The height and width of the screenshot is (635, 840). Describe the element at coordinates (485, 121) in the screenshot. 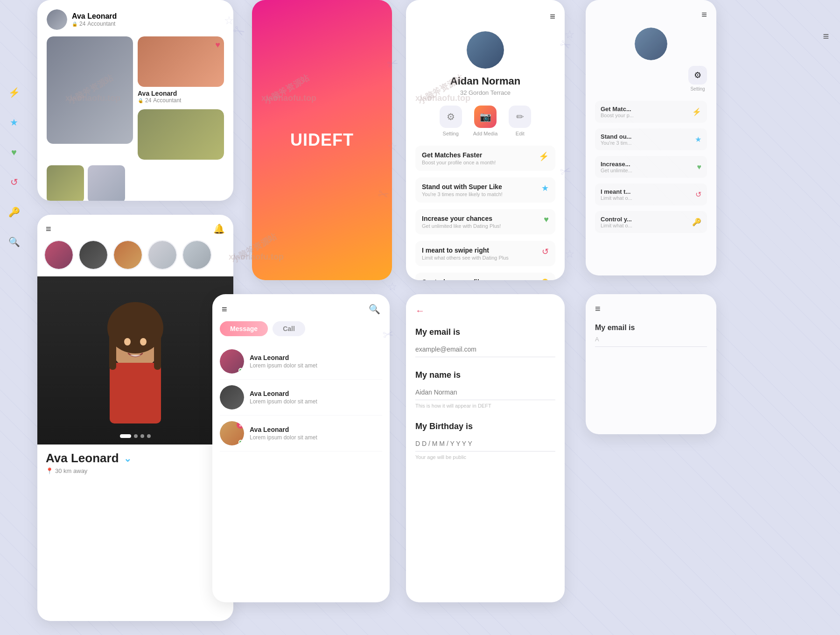

I see `ps-action-add-media: 📷 Add Media` at that location.